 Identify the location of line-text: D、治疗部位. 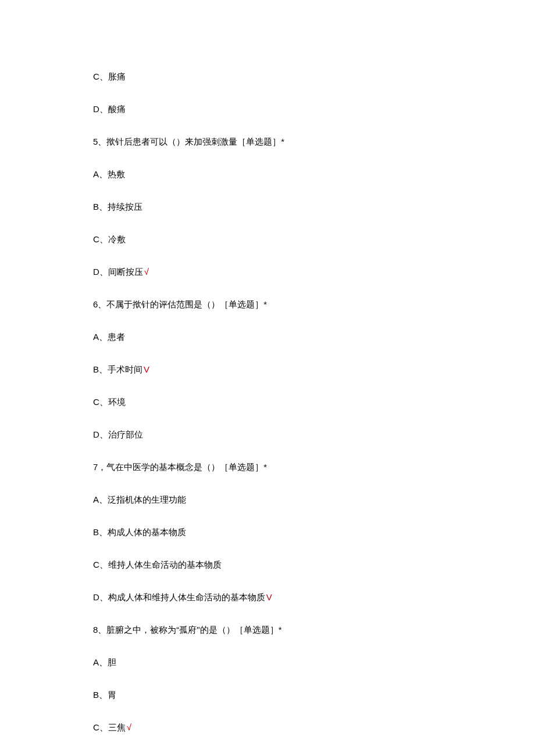
(118, 435).